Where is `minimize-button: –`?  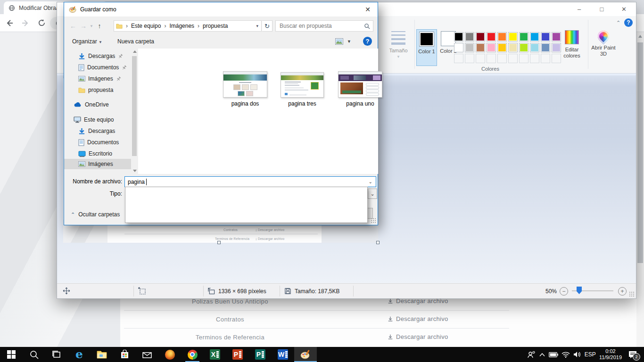 minimize-button: – is located at coordinates (579, 9).